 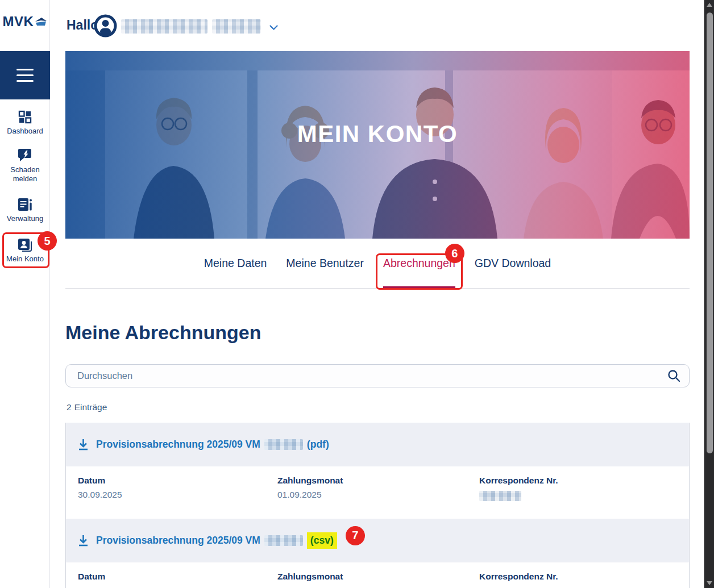 What do you see at coordinates (310, 577) in the screenshot?
I see `field-zahlungsmonat: Zahlungsmonat` at bounding box center [310, 577].